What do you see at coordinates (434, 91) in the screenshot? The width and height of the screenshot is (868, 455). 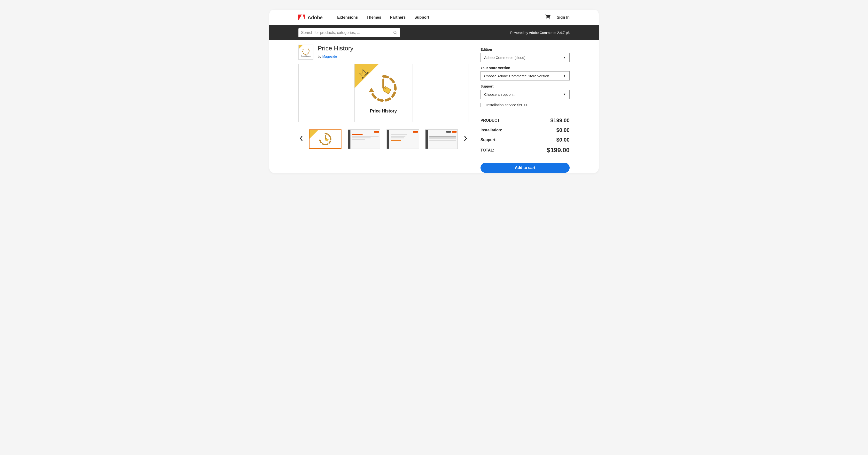 I see `page-card: Adobe Extensions Themes Partners Support…` at bounding box center [434, 91].